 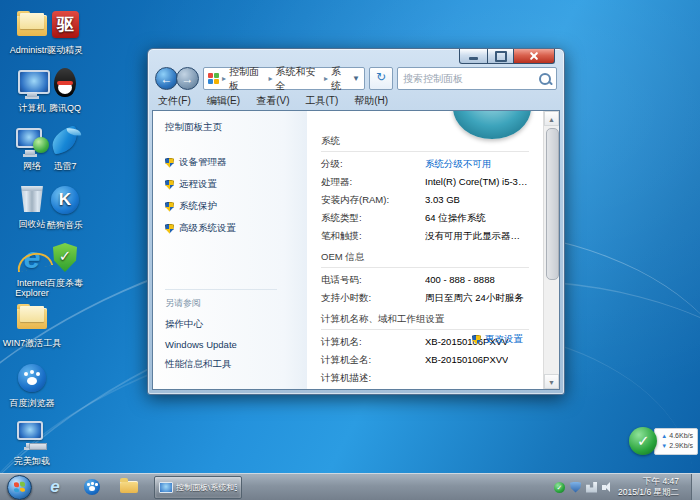 I want to click on kugou-music-icon: K, so click(x=65, y=200).